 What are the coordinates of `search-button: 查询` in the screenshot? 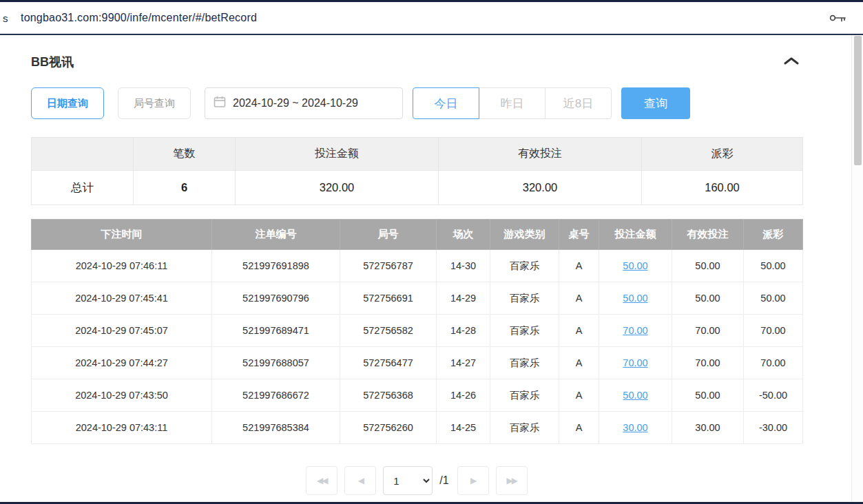 It's located at (656, 103).